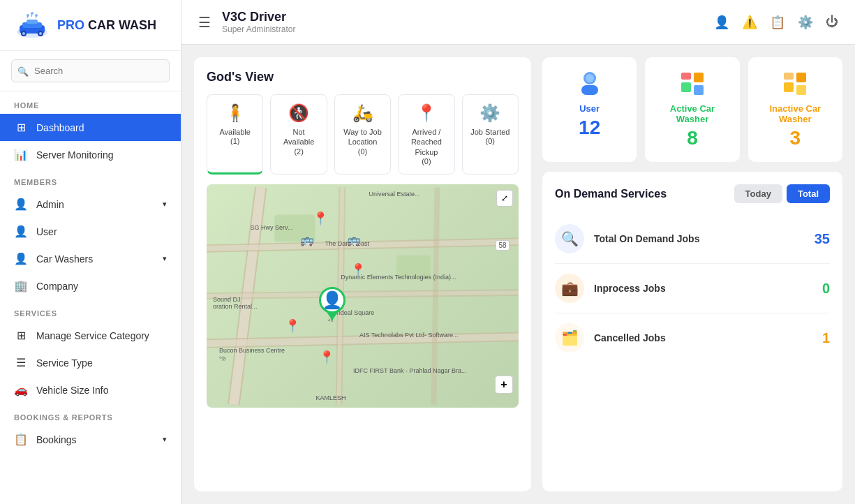  What do you see at coordinates (107, 25) in the screenshot?
I see `logo-text: PRO CAR WASH` at bounding box center [107, 25].